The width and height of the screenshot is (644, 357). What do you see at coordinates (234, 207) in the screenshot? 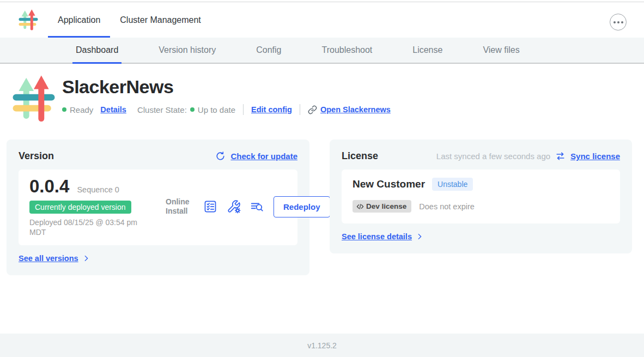
I see `config-wrench-icon` at bounding box center [234, 207].